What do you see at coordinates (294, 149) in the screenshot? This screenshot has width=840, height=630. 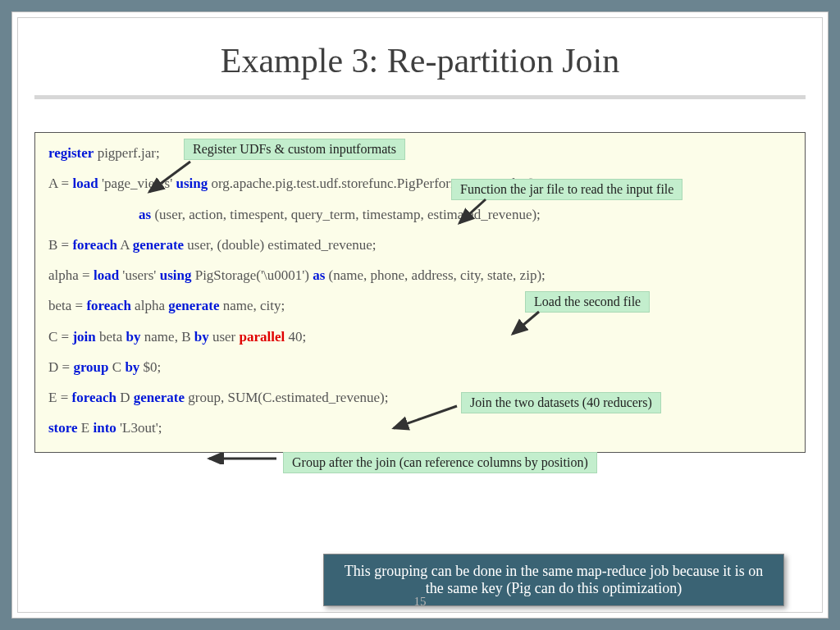 I see `annotation-register: Register UDFs & custom inputformats` at bounding box center [294, 149].